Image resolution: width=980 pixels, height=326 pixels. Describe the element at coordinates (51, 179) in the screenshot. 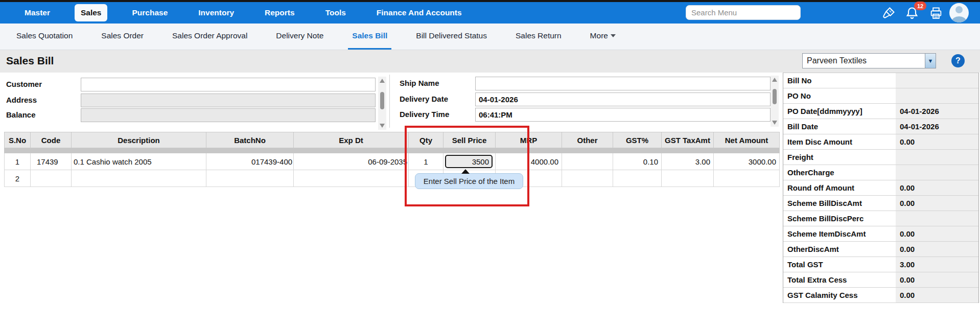

I see `cell-code` at that location.